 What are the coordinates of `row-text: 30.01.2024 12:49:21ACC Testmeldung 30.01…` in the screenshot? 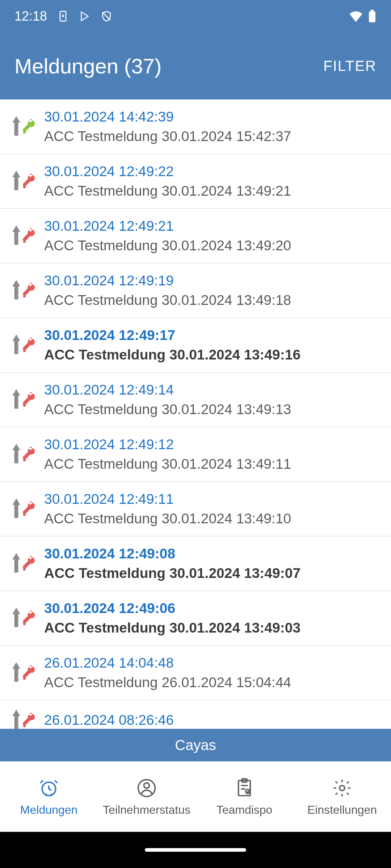 It's located at (213, 236).